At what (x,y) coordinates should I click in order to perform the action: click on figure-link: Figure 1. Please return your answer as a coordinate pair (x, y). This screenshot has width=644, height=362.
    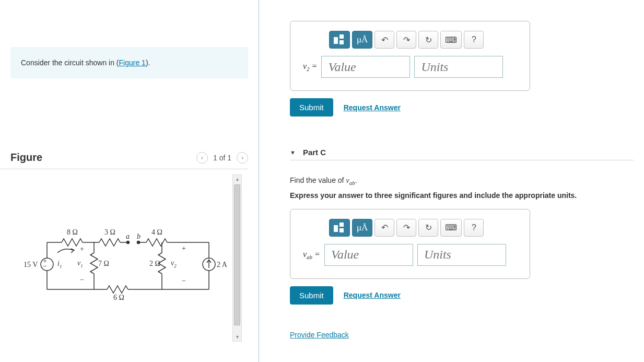
    Looking at the image, I should click on (133, 63).